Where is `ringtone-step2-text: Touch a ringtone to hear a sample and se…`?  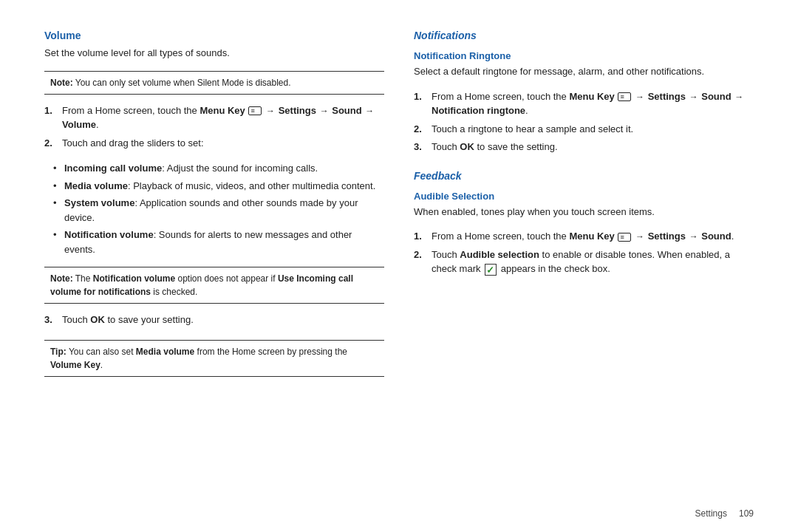 ringtone-step2-text: Touch a ringtone to hear a sample and se… is located at coordinates (532, 129).